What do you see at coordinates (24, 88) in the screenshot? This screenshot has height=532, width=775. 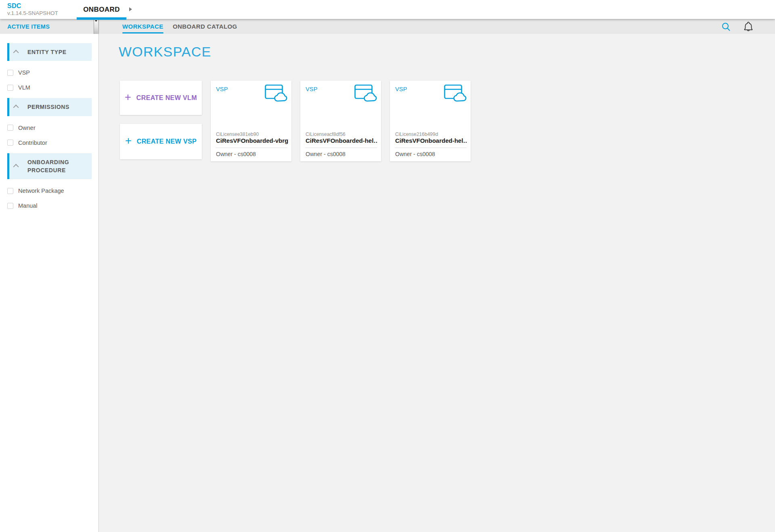 I see `filter-option-label: VLM` at bounding box center [24, 88].